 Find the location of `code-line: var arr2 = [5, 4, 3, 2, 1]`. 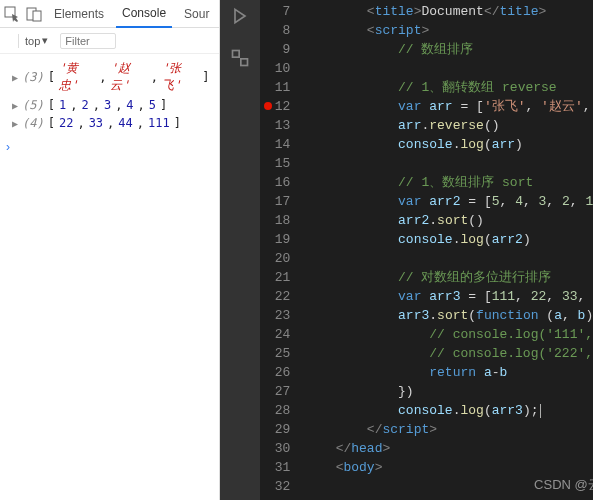

code-line: var arr2 = [5, 4, 3, 2, 1] is located at coordinates (448, 202).